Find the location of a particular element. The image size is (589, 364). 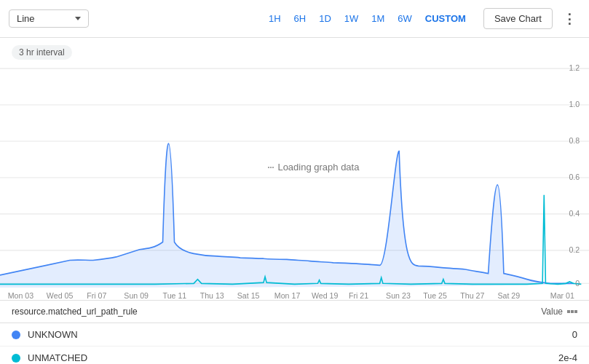

svg-text: Sun 09 is located at coordinates (136, 295).